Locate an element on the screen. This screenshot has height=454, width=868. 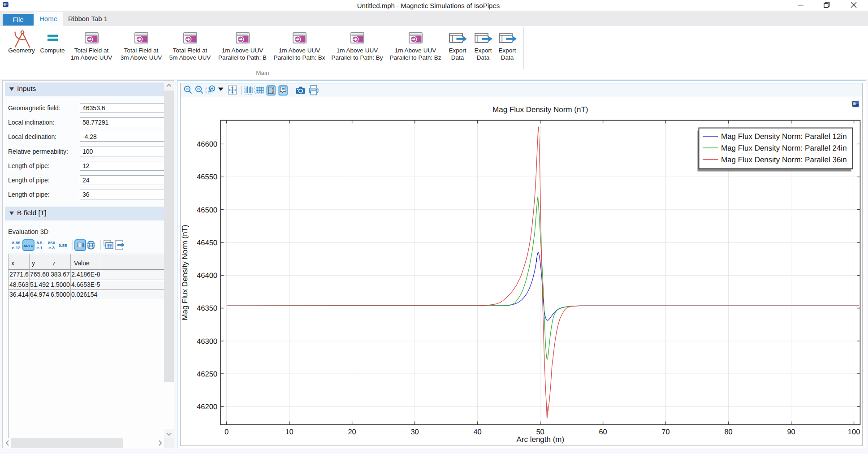
svg-text: e-12 is located at coordinates (16, 247).